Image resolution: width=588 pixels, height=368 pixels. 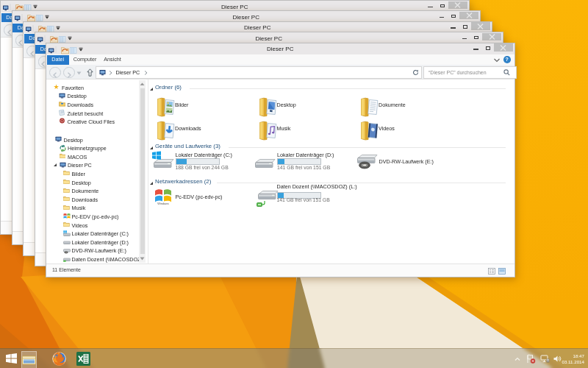 What do you see at coordinates (163, 204) in the screenshot?
I see `svg-text: Windows` at bounding box center [163, 204].